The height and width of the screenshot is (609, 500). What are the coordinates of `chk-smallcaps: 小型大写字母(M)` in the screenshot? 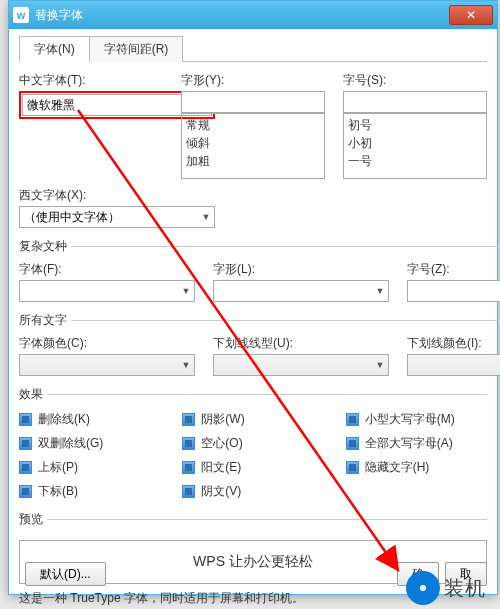 It's located at (416, 419).